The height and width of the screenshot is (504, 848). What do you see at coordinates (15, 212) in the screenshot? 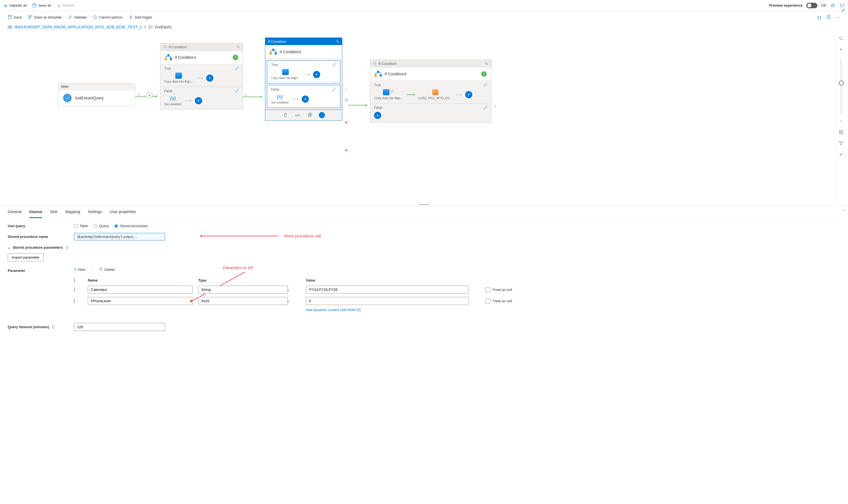
I see `tab-general: General` at bounding box center [15, 212].